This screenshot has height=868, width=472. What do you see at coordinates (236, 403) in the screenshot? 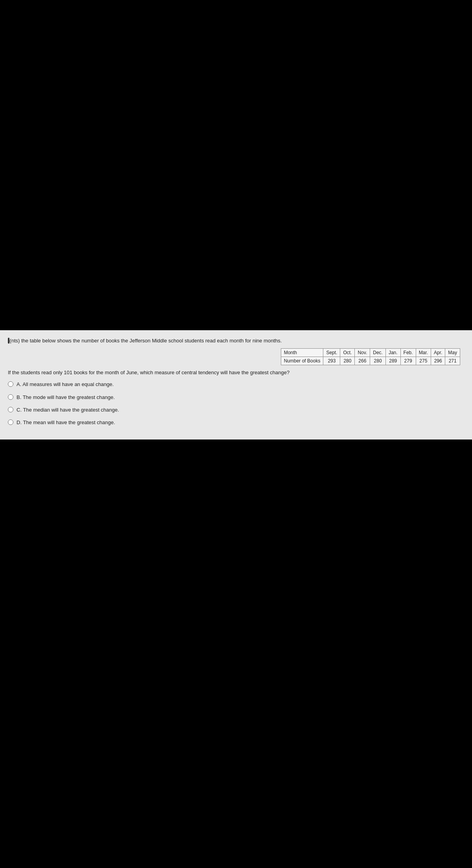
I see `answer-options: A. All measures will have an equal chang…` at bounding box center [236, 403].